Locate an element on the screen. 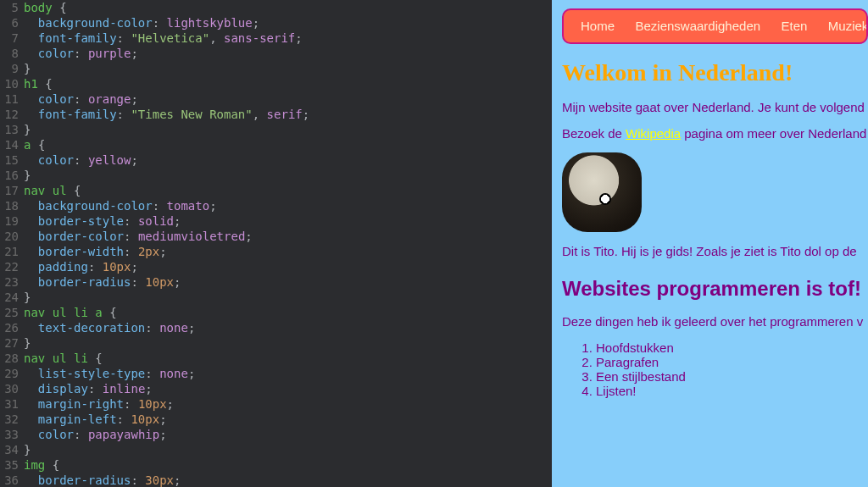 The image size is (868, 487). nav-bar: Home Bezienswaardigheden Eten Muziek is located at coordinates (715, 26).